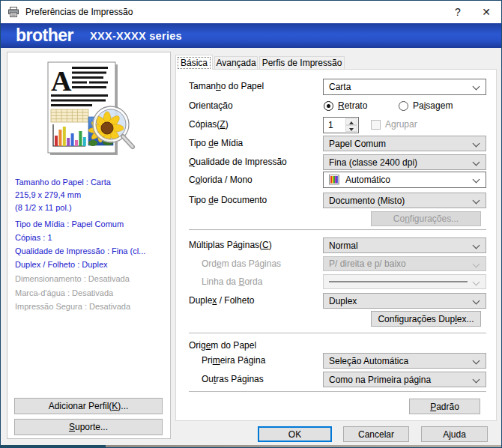 This screenshot has height=448, width=502. What do you see at coordinates (340, 87) in the screenshot?
I see `paper-size-value: Carta` at bounding box center [340, 87].